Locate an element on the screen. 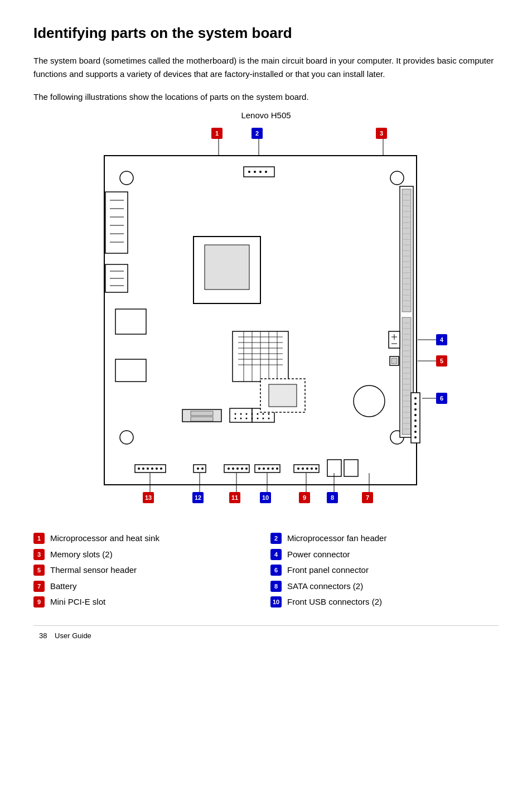 Image resolution: width=532 pixels, height=810 pixels. svg-text: 6 is located at coordinates (442, 398).